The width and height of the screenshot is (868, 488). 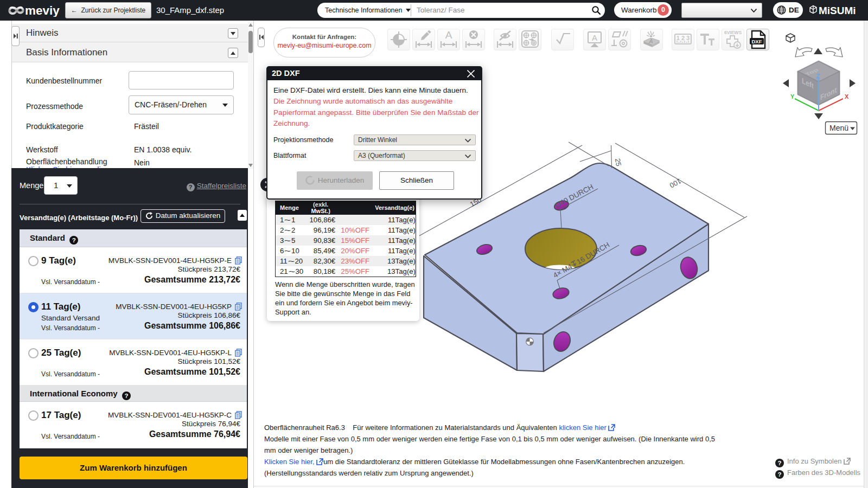 I want to click on svg-text: 6VIEWS, so click(x=733, y=33).